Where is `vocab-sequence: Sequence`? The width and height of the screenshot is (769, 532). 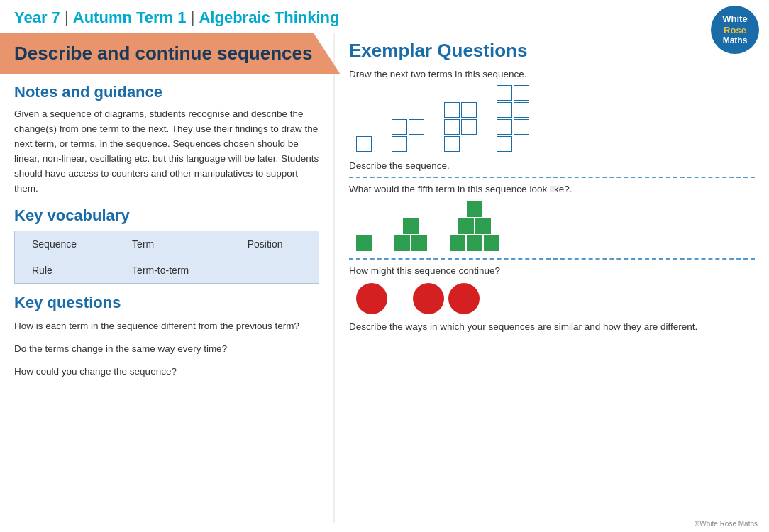
vocab-sequence: Sequence is located at coordinates (65, 244).